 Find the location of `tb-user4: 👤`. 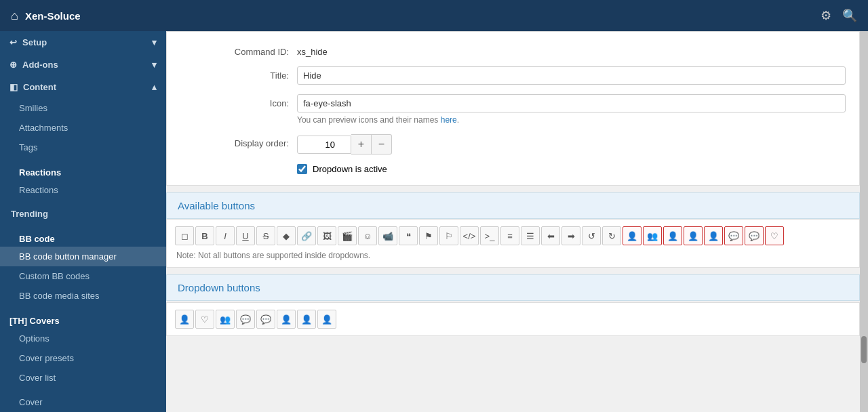

tb-user4: 👤 is located at coordinates (713, 236).